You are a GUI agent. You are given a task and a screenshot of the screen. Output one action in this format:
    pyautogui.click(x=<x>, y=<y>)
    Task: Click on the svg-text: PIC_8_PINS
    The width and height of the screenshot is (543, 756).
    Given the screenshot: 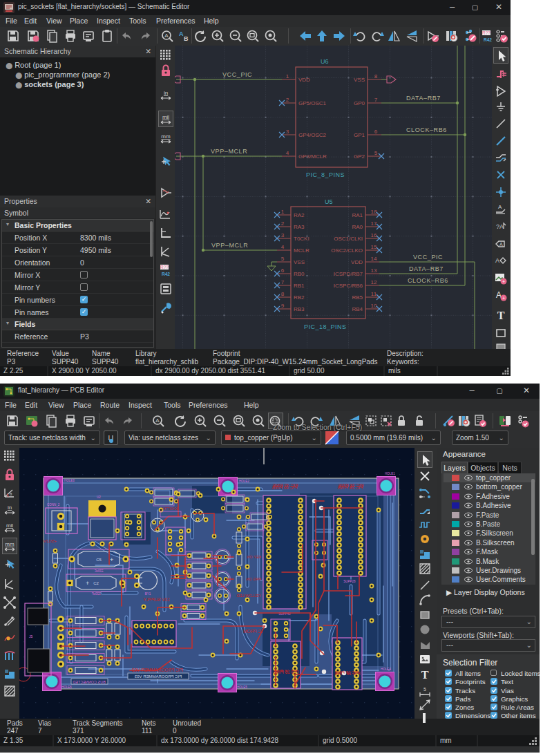 What is the action you would take?
    pyautogui.click(x=325, y=175)
    